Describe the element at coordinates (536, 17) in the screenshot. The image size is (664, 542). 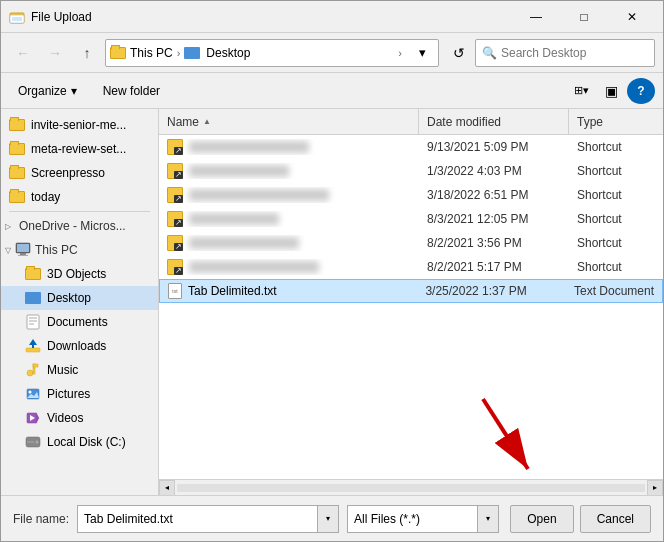
I see `minimize-button: —` at that location.